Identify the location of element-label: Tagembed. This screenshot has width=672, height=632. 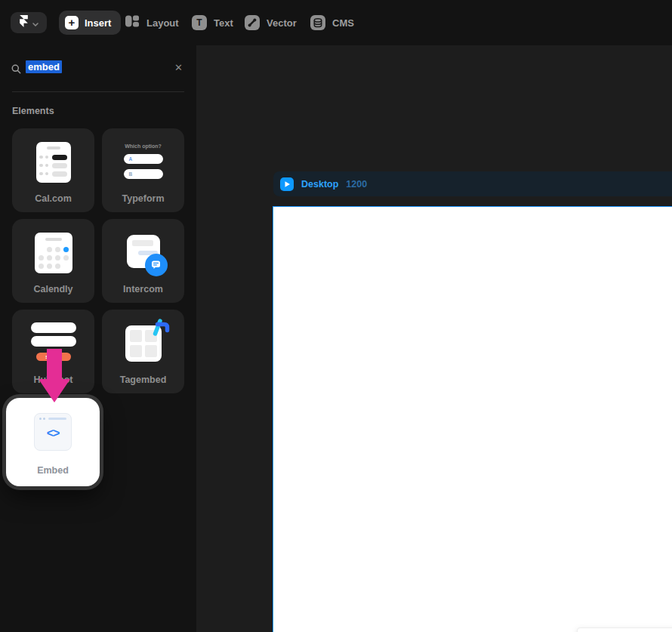
(143, 380).